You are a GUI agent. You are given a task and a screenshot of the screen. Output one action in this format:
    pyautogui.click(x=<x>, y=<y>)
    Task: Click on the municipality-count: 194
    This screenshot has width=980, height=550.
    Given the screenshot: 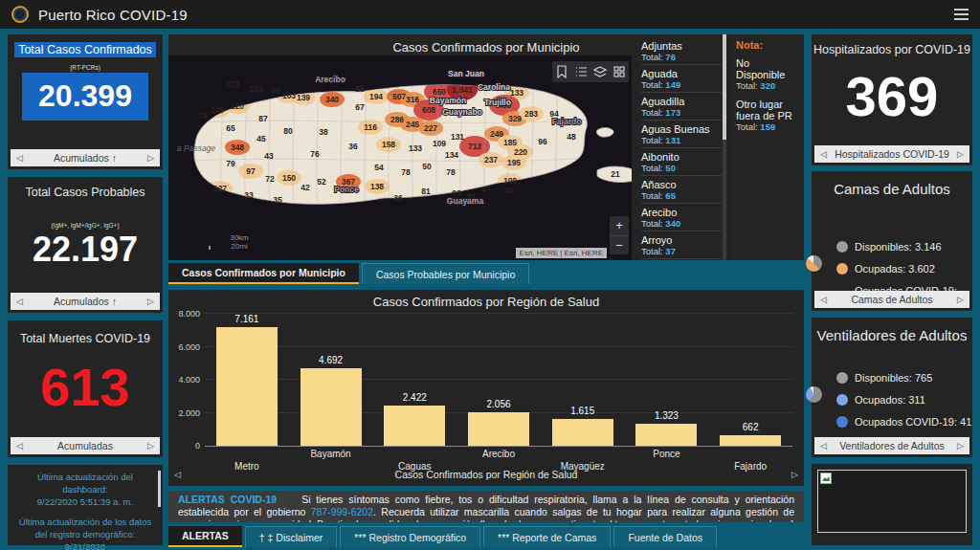 What is the action you would take?
    pyautogui.click(x=376, y=97)
    